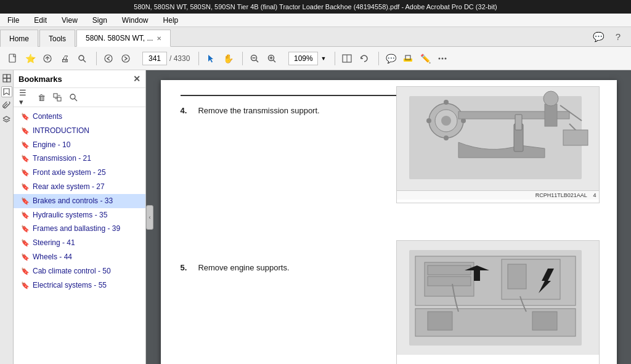 This screenshot has height=364, width=631. What do you see at coordinates (79, 216) in the screenshot?
I see `bookmark-hydraulic: 🔖 Hydraulic systems - 35` at bounding box center [79, 216].